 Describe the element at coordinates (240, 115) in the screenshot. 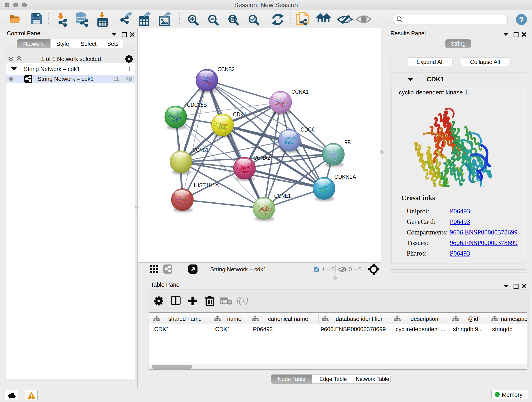

I see `svg-text: CDK1` at that location.